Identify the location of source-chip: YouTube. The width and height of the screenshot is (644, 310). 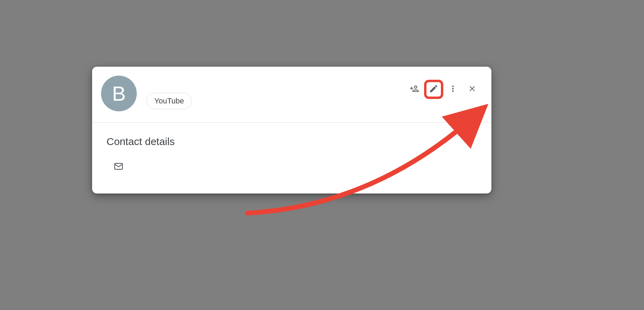
(169, 101).